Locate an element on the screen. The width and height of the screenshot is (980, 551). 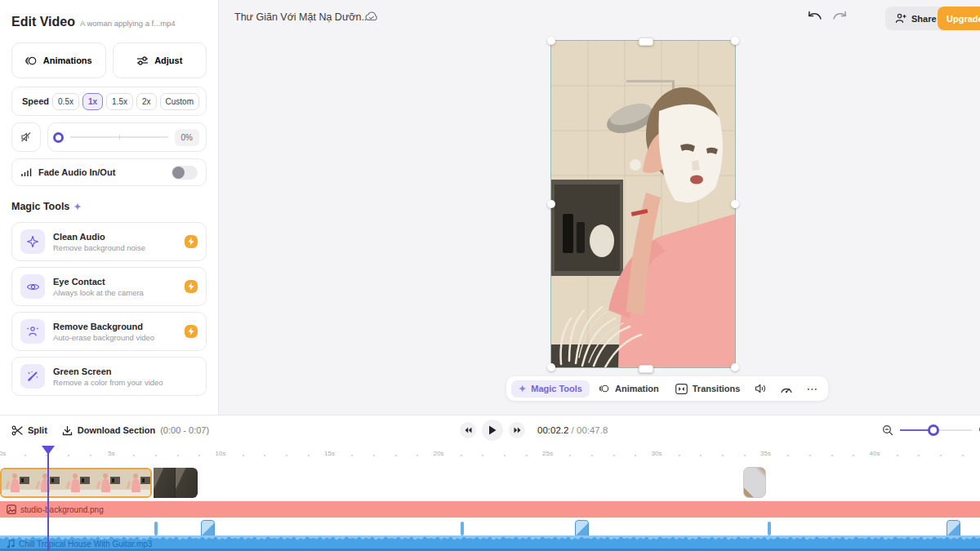
selection-handle-top-left is located at coordinates (551, 41).